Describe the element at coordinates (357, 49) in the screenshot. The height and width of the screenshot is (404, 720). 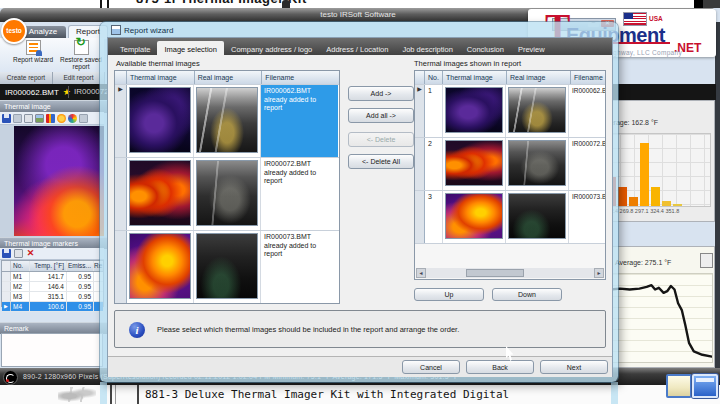
I see `tab-address-location: Address / Location` at that location.